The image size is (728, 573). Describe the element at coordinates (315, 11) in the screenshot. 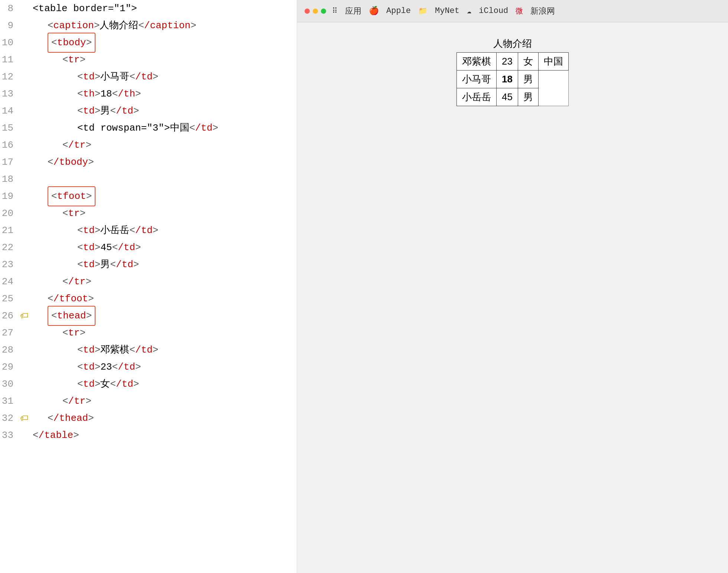

I see `minimize-button` at that location.